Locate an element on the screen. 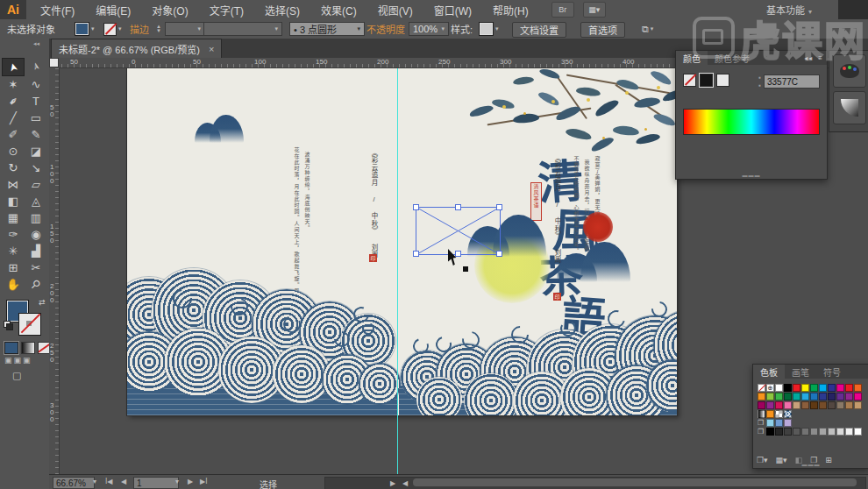 This screenshot has width=868, height=489. scrollbar-thumb is located at coordinates (635, 482).